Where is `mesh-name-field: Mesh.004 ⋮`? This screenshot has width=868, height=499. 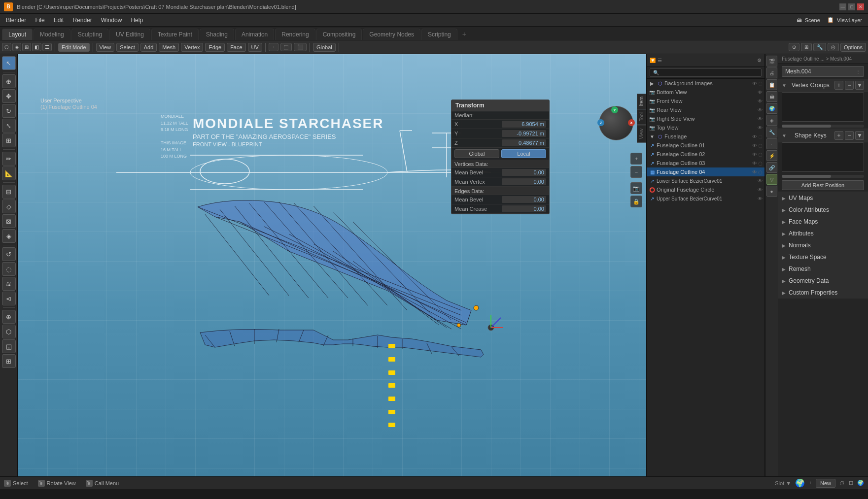 mesh-name-field: Mesh.004 ⋮ is located at coordinates (823, 71).